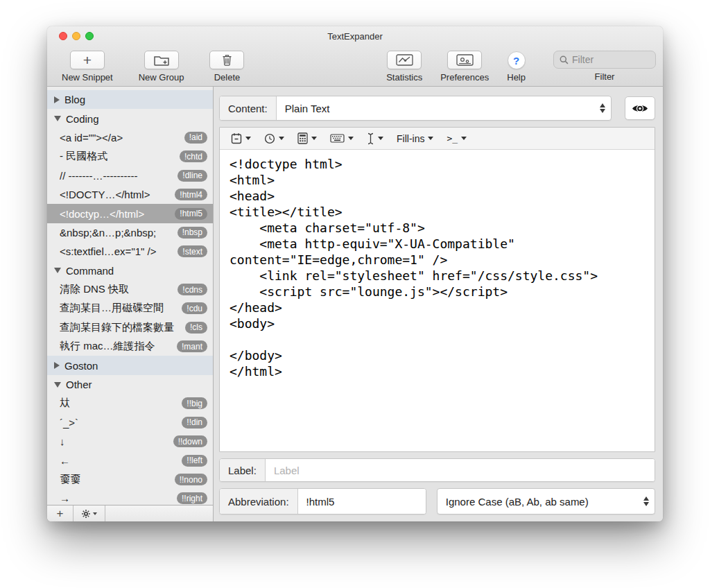  I want to click on add-button: +, so click(60, 513).